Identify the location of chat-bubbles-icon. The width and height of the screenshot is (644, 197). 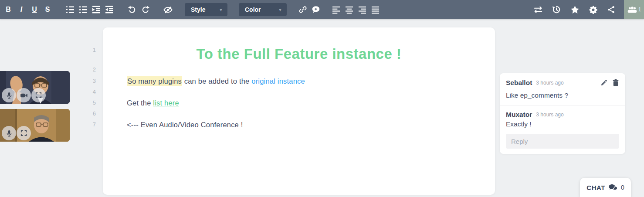
(613, 187).